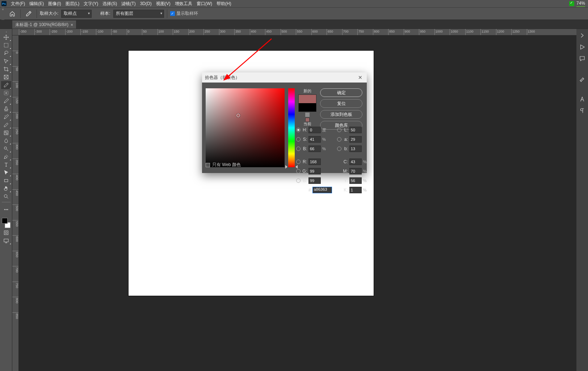 The height and width of the screenshot is (371, 588). I want to click on lab-b-radio, so click(339, 149).